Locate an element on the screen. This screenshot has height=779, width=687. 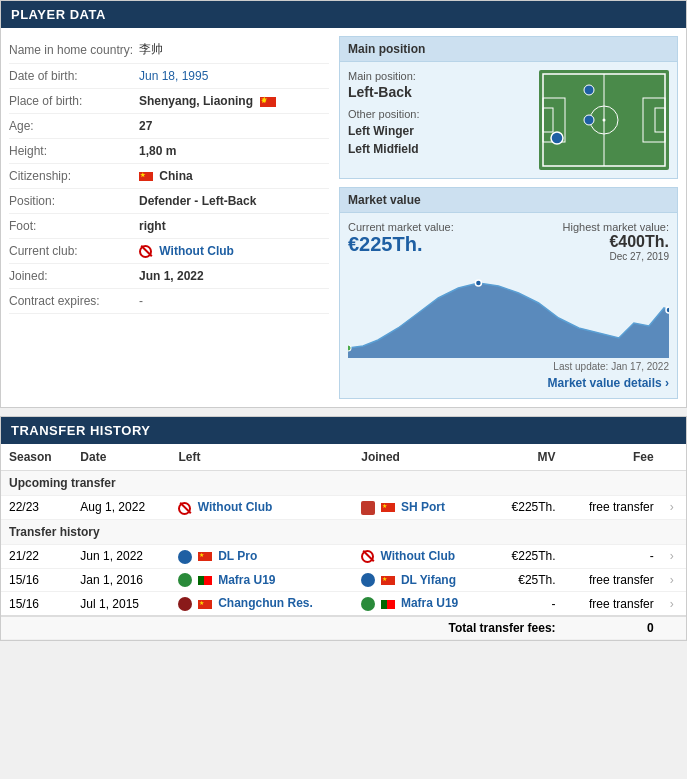
date-cell: Jun 1, 2022 is located at coordinates (121, 556).